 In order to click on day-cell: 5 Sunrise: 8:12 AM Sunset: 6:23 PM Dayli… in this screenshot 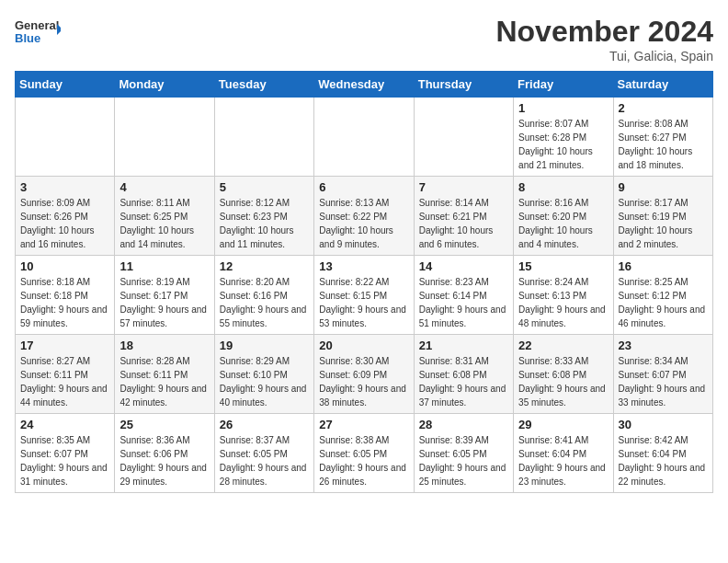, I will do `click(264, 216)`.